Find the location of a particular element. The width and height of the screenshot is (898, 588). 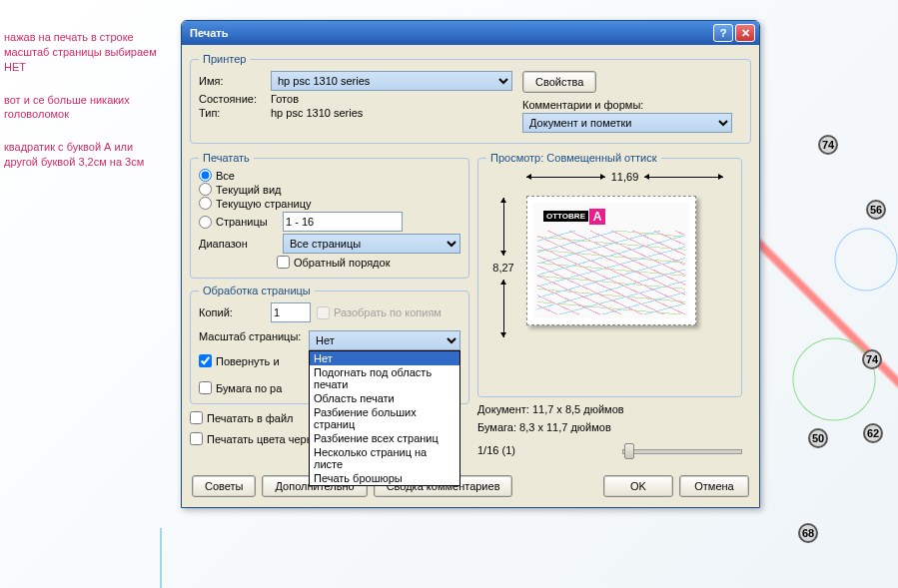

scale-option: Несколько страниц на листе is located at coordinates (385, 458).